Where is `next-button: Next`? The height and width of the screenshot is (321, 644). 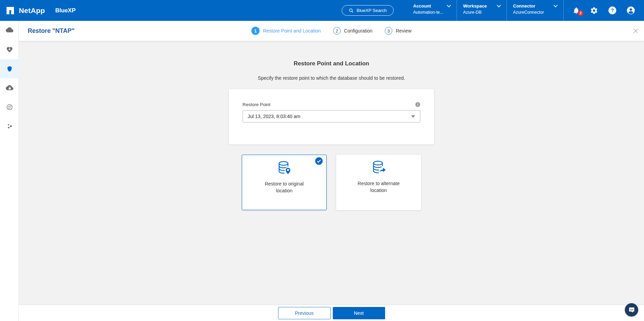
next-button: Next is located at coordinates (359, 313).